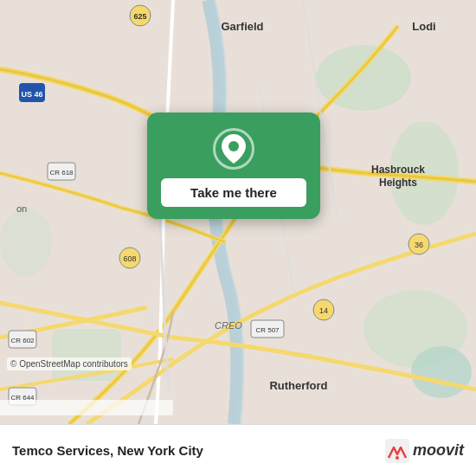 The height and width of the screenshot is (476, 476). I want to click on location-title: Temco Services, New York City, so click(199, 450).